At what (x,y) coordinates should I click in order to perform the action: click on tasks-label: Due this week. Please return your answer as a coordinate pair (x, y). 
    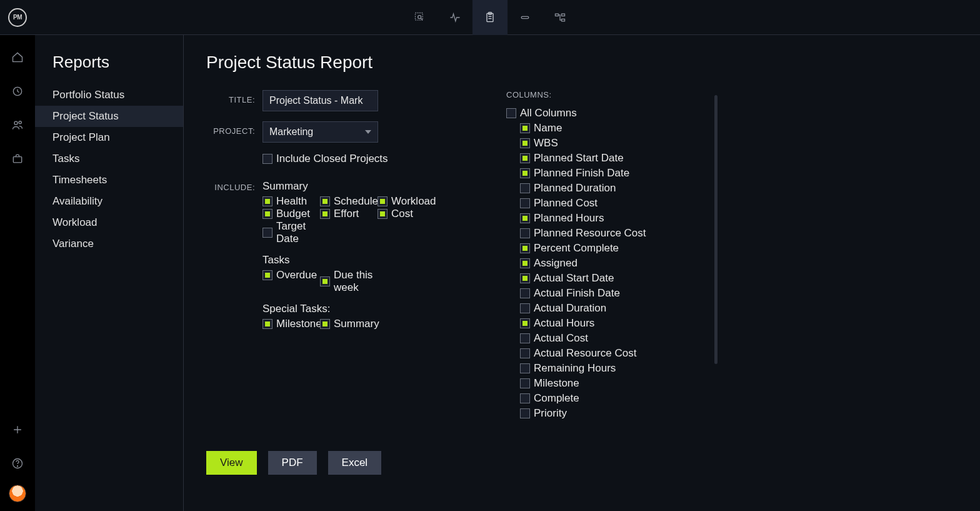
    Looking at the image, I should click on (356, 281).